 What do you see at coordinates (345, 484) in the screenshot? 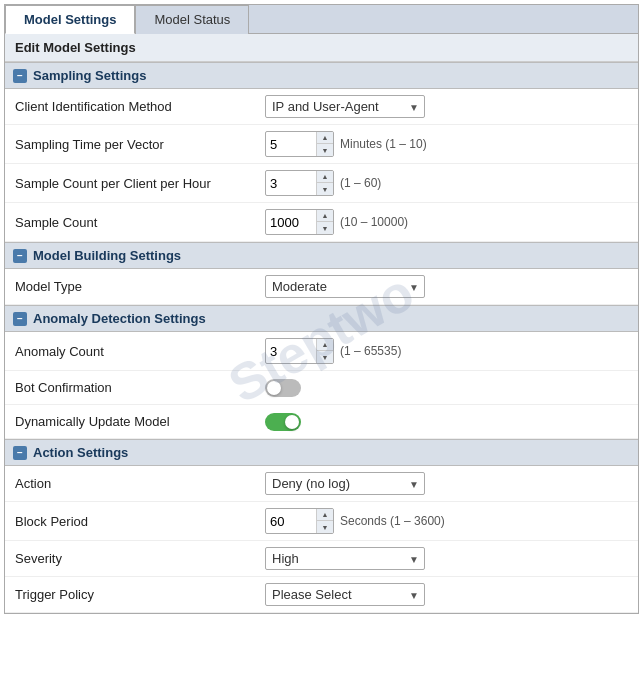
I see `select-action: Deny (no log) Deny (log) Allow Monitor` at bounding box center [345, 484].